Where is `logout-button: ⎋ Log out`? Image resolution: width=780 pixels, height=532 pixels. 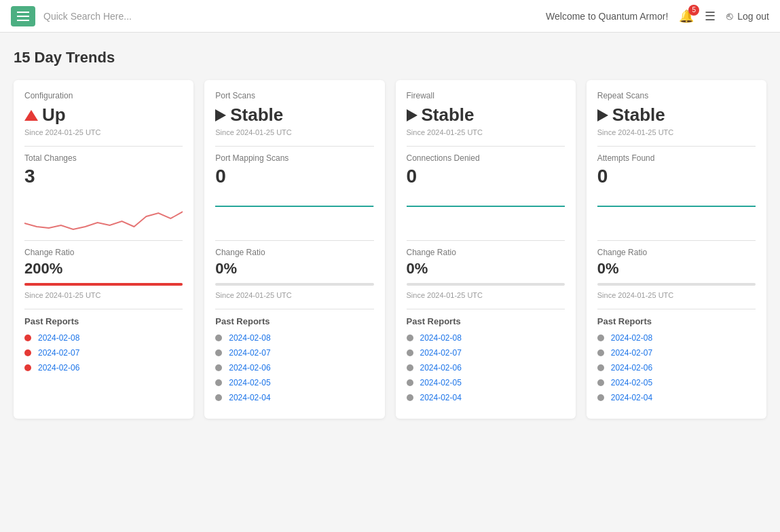 logout-button: ⎋ Log out is located at coordinates (748, 16).